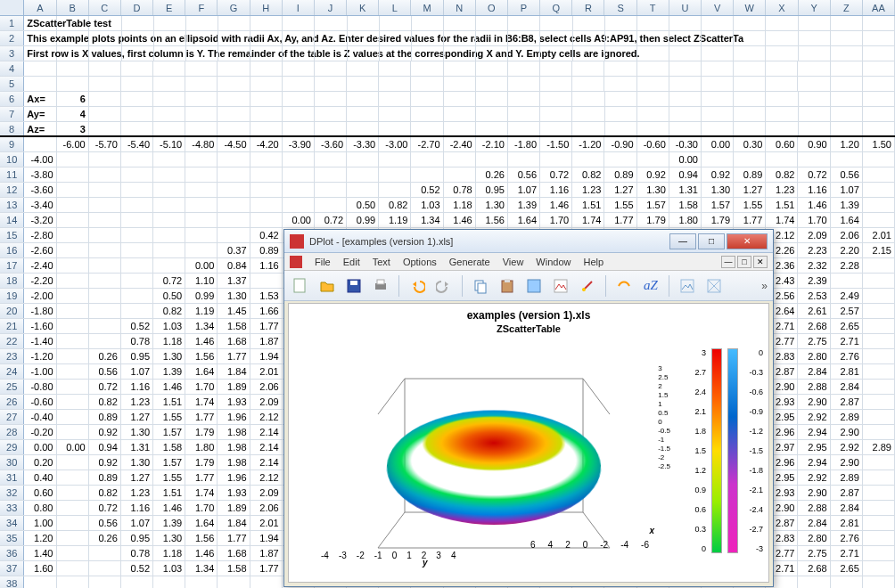 Image resolution: width=895 pixels, height=588 pixels. Describe the element at coordinates (137, 7) in the screenshot. I see `col-header: D` at that location.